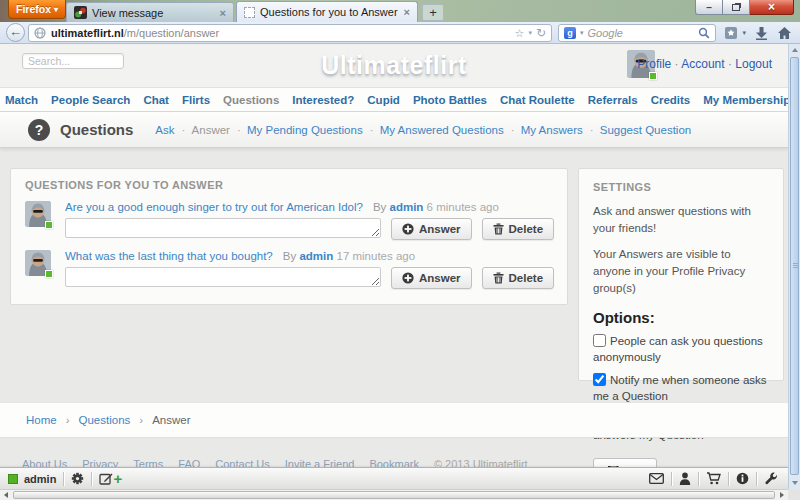  What do you see at coordinates (154, 13) in the screenshot?
I see `tab-title: View message` at bounding box center [154, 13].